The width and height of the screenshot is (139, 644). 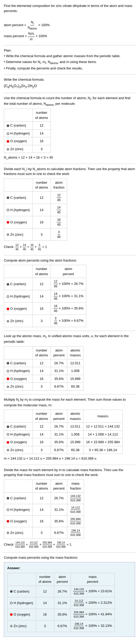 I want to click on el-h-ans: H (hydrogen), so click(x=22, y=603).